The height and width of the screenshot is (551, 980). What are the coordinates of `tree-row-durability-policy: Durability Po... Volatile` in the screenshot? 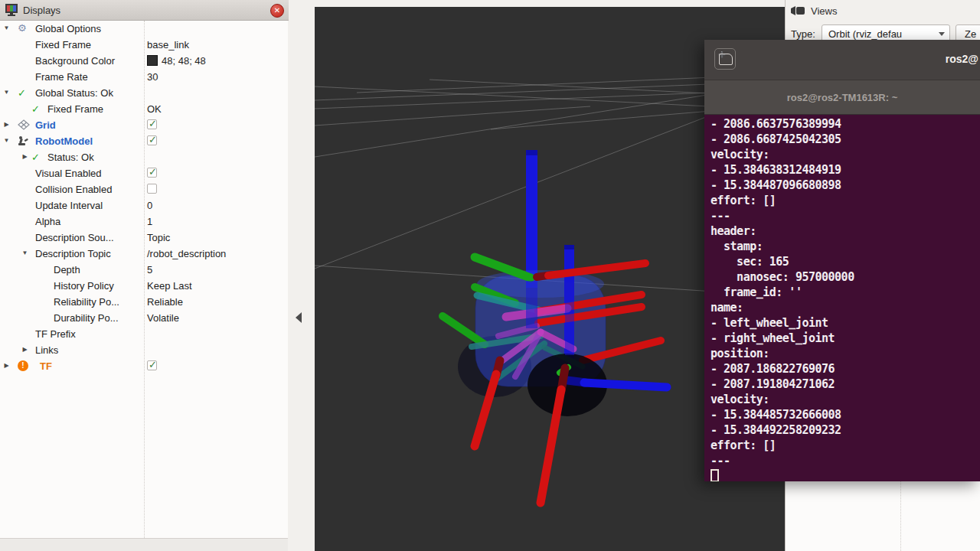 It's located at (144, 318).